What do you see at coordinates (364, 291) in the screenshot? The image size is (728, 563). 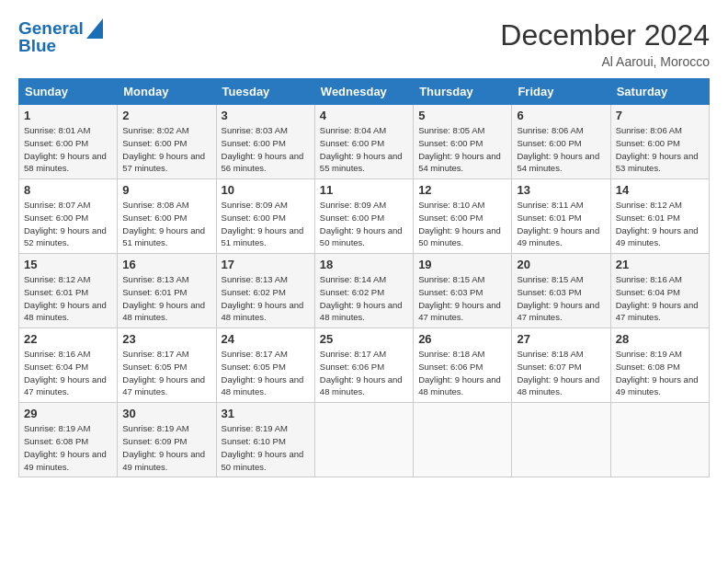 I see `calendar-week-row: 15 Sunrise: 8:12 AMSunset: 6:01 PMDaylig…` at bounding box center [364, 291].